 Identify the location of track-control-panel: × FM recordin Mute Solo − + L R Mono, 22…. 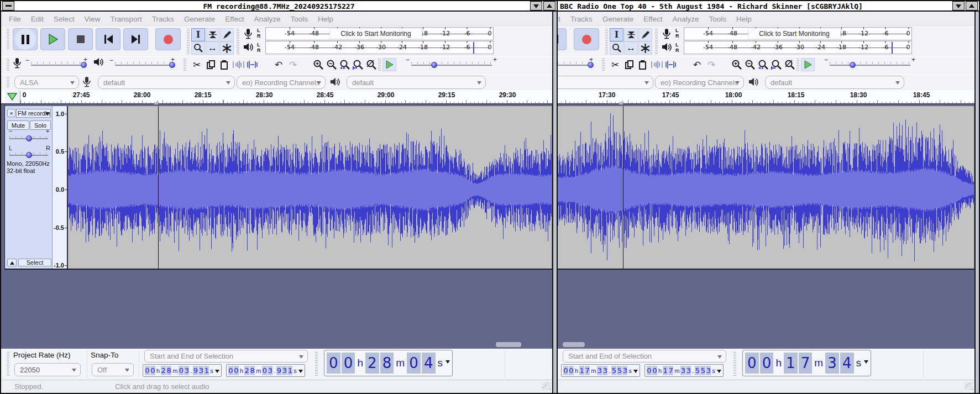
(29, 187).